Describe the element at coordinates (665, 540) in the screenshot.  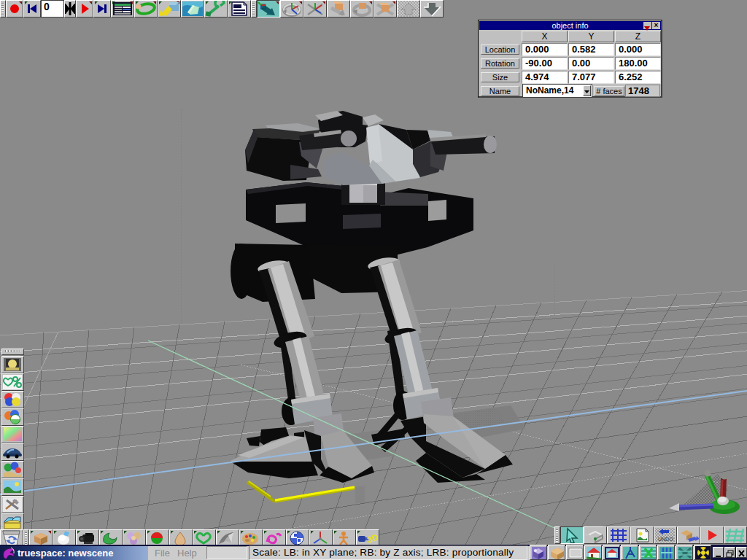
I see `svg-text: UNDO` at that location.